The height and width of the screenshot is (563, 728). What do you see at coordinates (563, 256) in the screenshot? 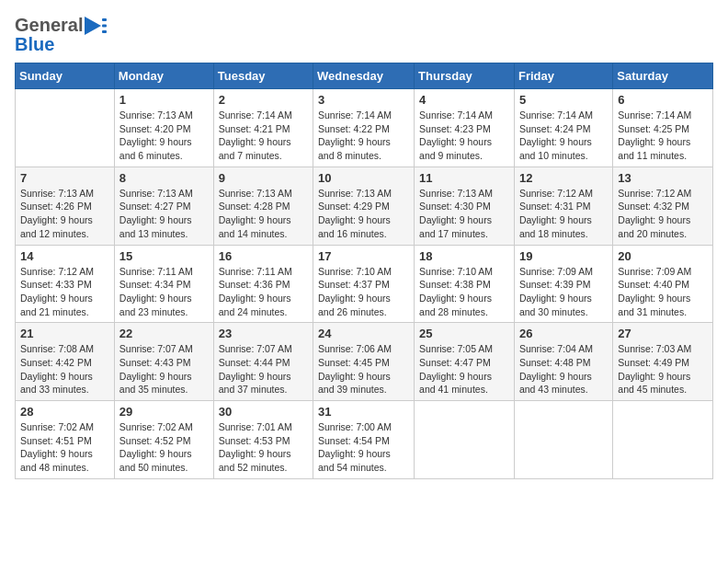
I see `day-number: 19` at bounding box center [563, 256].